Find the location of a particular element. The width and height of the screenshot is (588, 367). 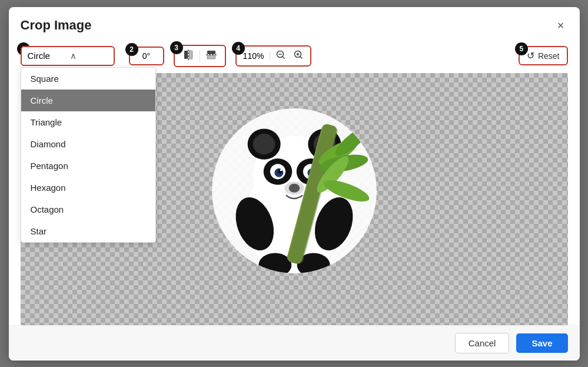

zoom-value: 110% is located at coordinates (254, 56).